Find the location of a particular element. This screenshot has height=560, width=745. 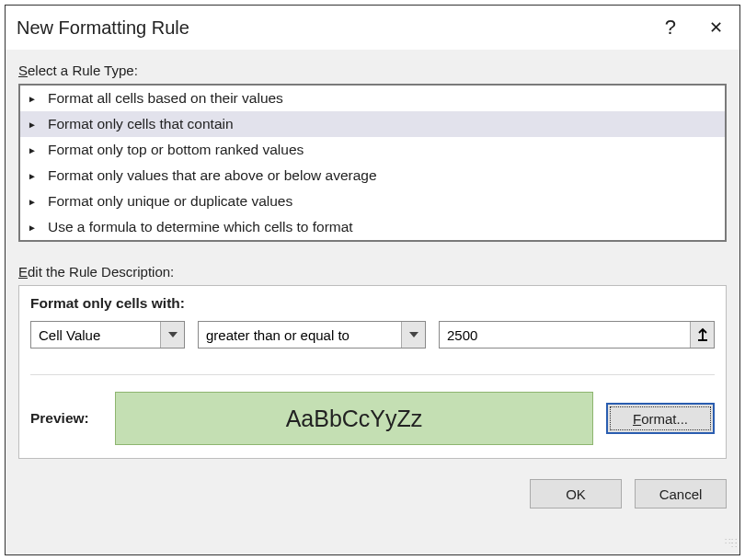

criteria-value-input is located at coordinates (565, 335).